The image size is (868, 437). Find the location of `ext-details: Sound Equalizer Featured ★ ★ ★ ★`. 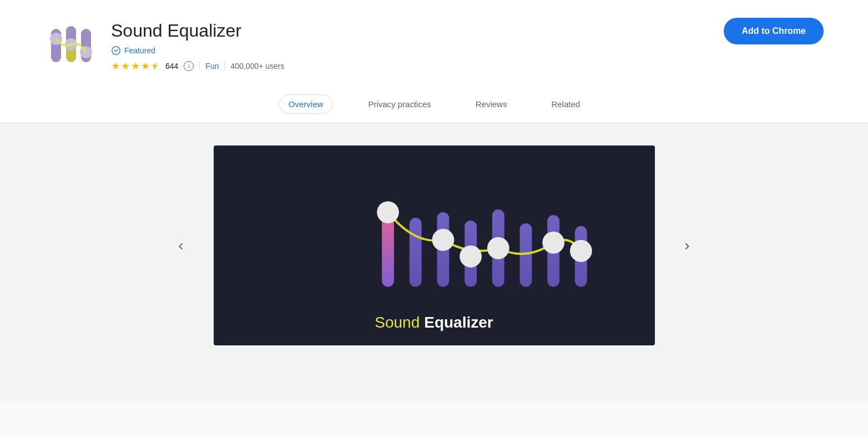

ext-details: Sound Equalizer Featured ★ ★ ★ ★ is located at coordinates (198, 45).